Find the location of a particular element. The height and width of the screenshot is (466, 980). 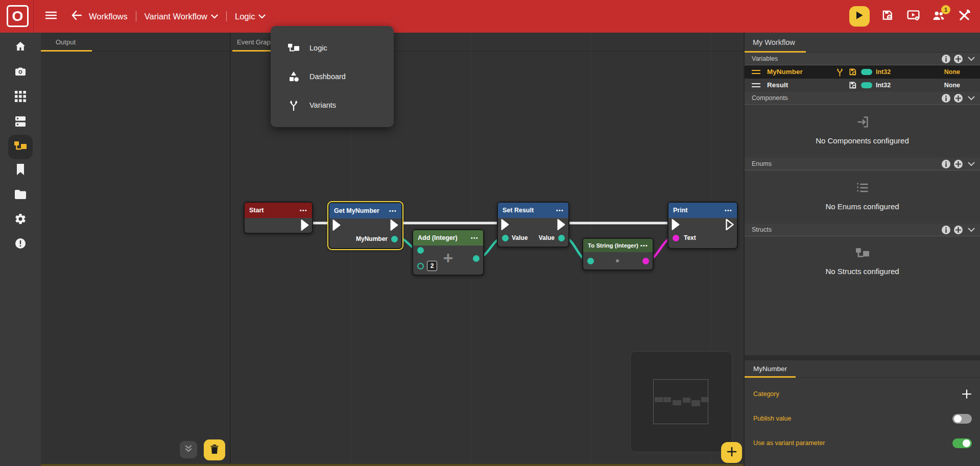

variable-row-mynumber: MyNumber Int32 None is located at coordinates (862, 72).